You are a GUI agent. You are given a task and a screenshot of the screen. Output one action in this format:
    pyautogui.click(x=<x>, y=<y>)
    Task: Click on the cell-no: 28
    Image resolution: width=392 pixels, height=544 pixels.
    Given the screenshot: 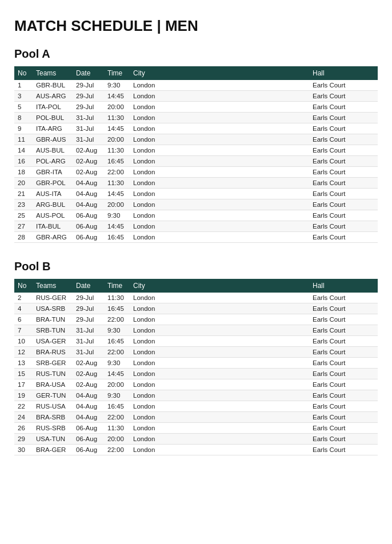 What is the action you would take?
    pyautogui.click(x=23, y=238)
    